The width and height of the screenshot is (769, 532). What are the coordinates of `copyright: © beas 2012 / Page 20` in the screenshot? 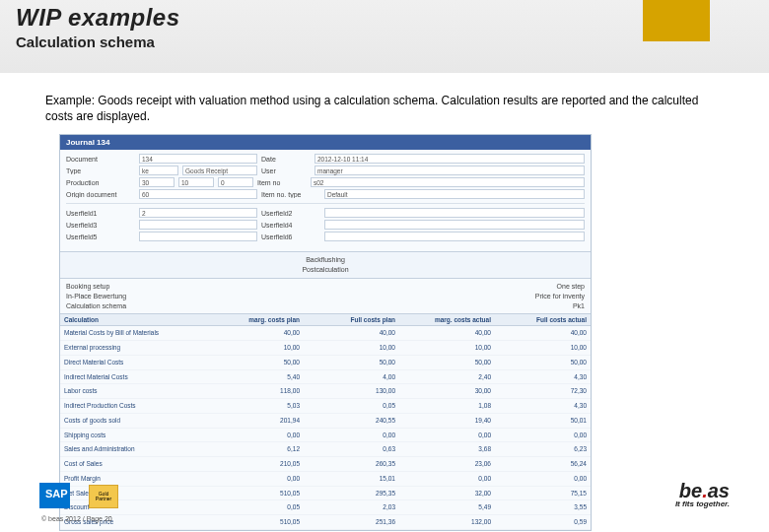 It's located at (77, 518).